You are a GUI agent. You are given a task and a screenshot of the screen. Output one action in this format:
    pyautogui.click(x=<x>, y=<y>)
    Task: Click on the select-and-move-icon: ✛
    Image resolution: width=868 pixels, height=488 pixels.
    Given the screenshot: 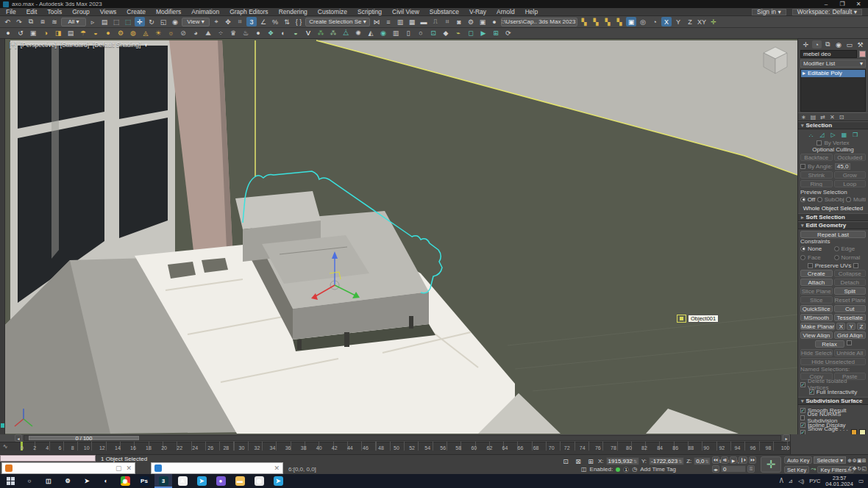 What is the action you would take?
    pyautogui.click(x=140, y=22)
    